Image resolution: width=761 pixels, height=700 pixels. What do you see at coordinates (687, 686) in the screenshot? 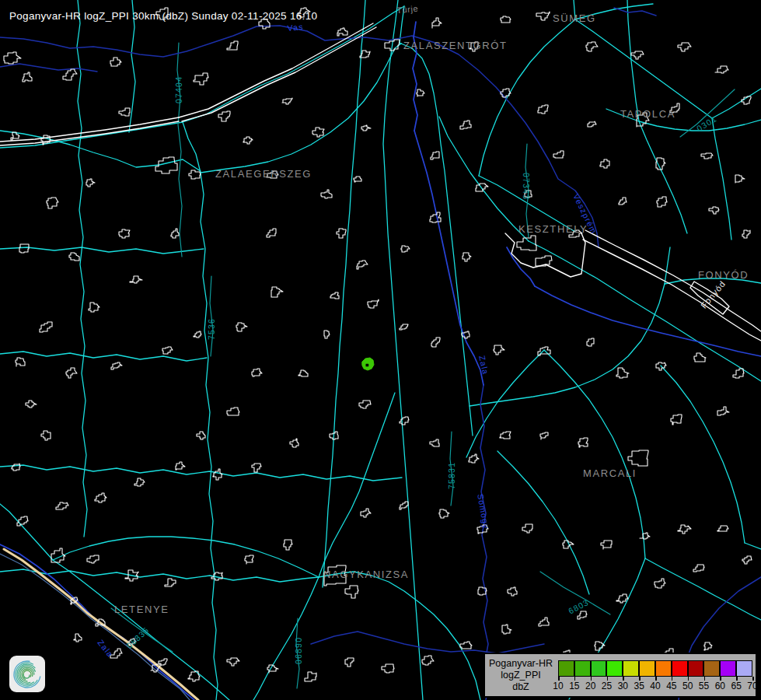
I see `legend-tick-label: 50` at bounding box center [687, 686].